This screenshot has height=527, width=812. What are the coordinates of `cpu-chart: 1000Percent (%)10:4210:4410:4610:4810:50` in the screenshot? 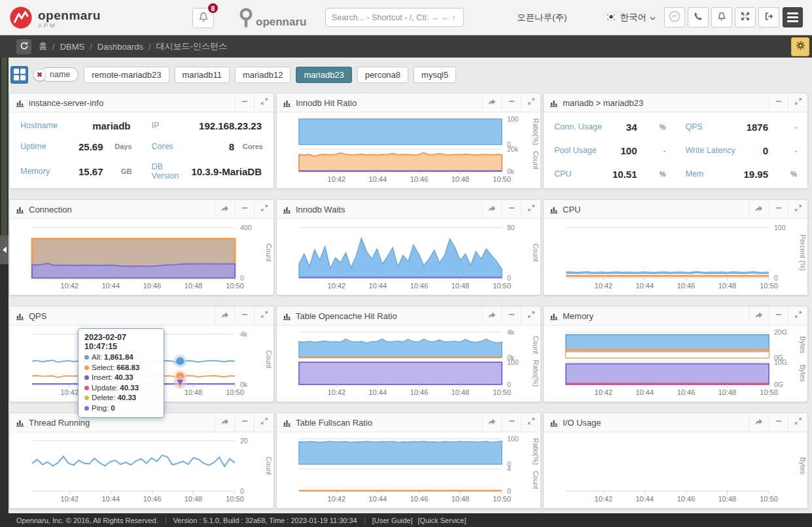 It's located at (675, 257).